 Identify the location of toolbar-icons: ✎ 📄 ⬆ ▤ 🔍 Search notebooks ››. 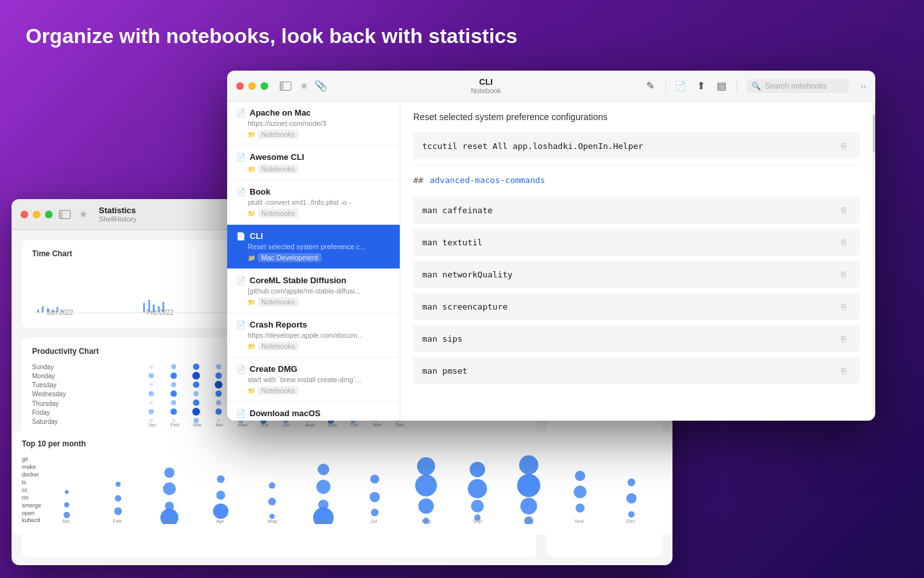
(756, 86).